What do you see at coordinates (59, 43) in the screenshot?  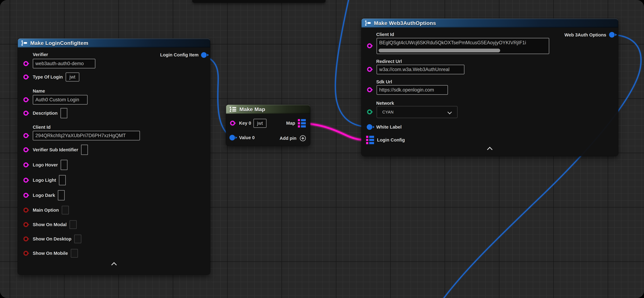 I see `node-title: Make LoginConfigItem` at bounding box center [59, 43].